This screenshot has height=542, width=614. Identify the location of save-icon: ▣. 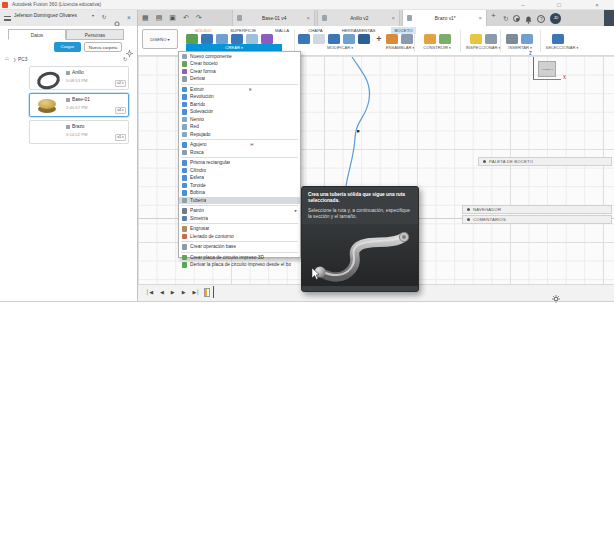
(172, 18).